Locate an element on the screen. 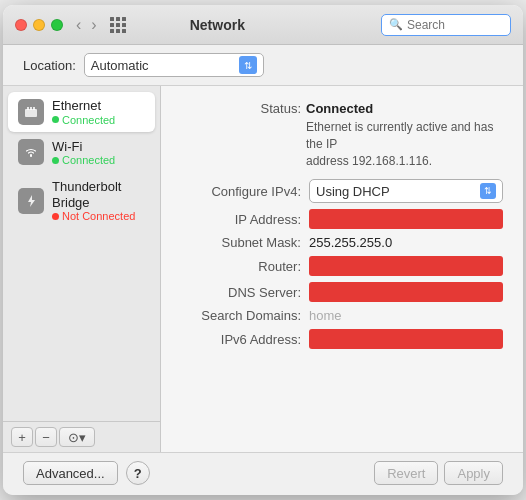  sidebar-item-ethernet: Ethernet Connected is located at coordinates (82, 112).